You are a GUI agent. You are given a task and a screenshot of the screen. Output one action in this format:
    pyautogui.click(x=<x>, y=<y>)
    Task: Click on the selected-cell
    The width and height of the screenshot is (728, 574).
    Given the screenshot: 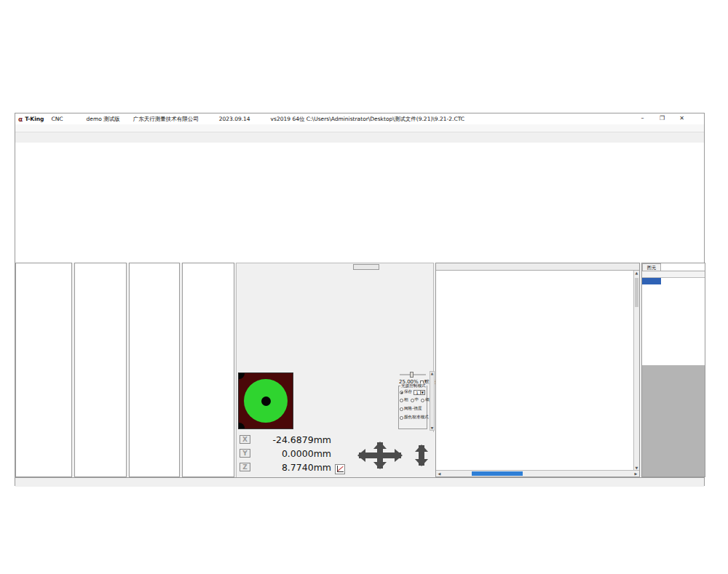 What is the action you would take?
    pyautogui.click(x=652, y=281)
    